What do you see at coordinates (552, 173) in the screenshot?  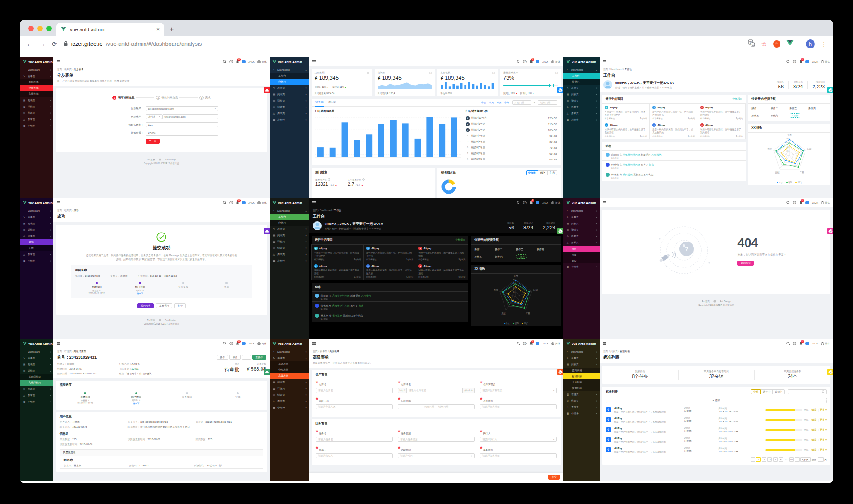 I see `filter-门店: 门店` at bounding box center [552, 173].